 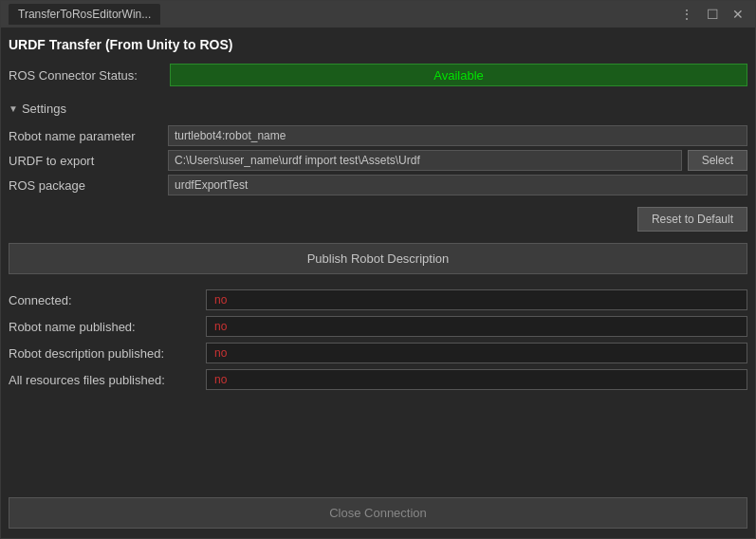 I want to click on robot-name-label: Robot name parameter, so click(x=84, y=136).